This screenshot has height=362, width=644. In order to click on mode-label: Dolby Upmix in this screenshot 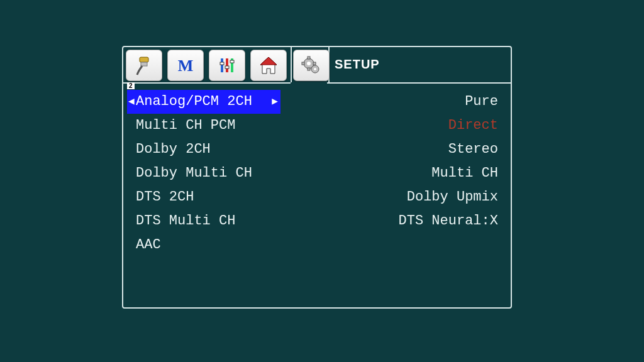, I will do `click(453, 197)`.